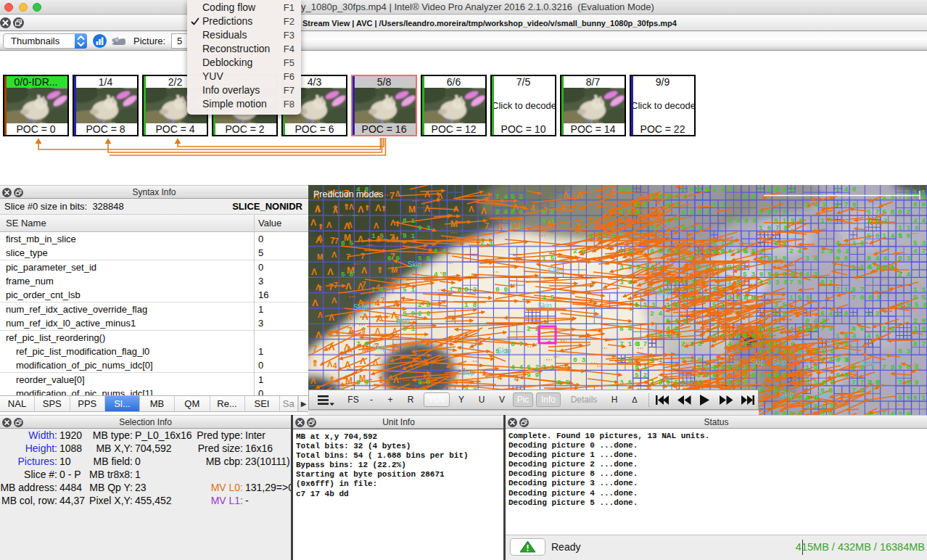 The width and height of the screenshot is (927, 560). Describe the element at coordinates (742, 221) in the screenshot. I see `svg-text: 9 4 8 8` at that location.